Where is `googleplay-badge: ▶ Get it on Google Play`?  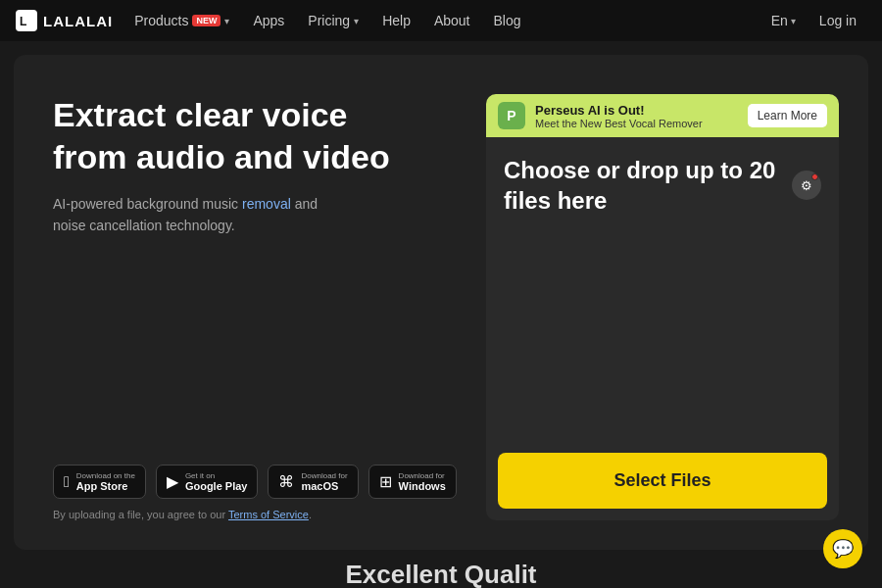 googleplay-badge: ▶ Get it on Google Play is located at coordinates (208, 482).